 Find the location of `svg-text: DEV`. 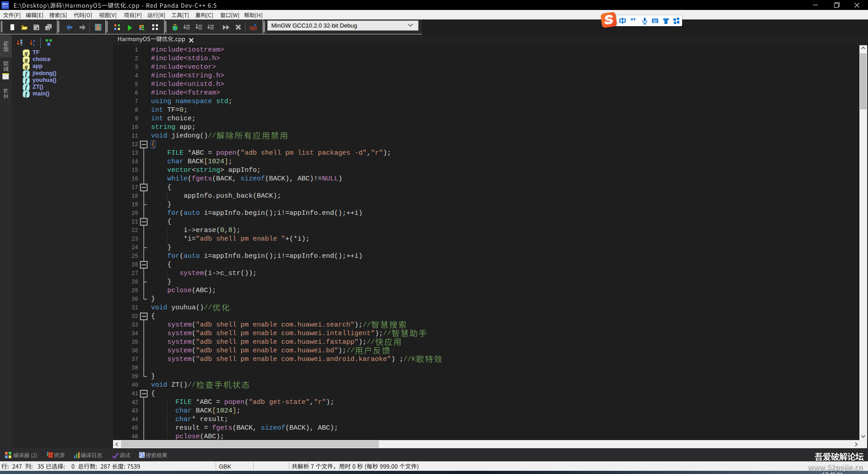

svg-text: DEV is located at coordinates (5, 4).